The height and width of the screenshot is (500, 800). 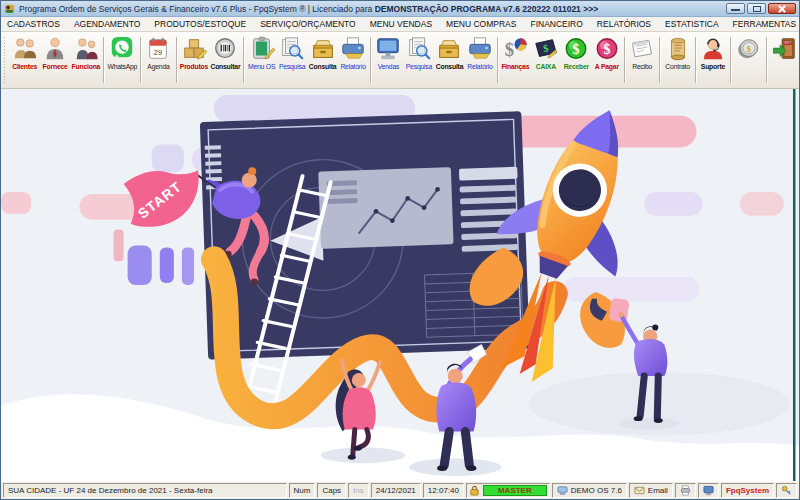 I want to click on toolbar-produtos: Produtos, so click(x=194, y=60).